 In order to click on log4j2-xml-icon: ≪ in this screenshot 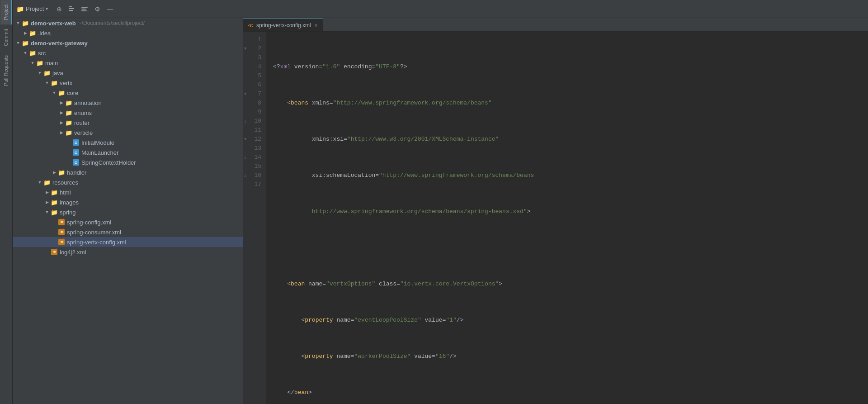, I will do `click(54, 252)`.